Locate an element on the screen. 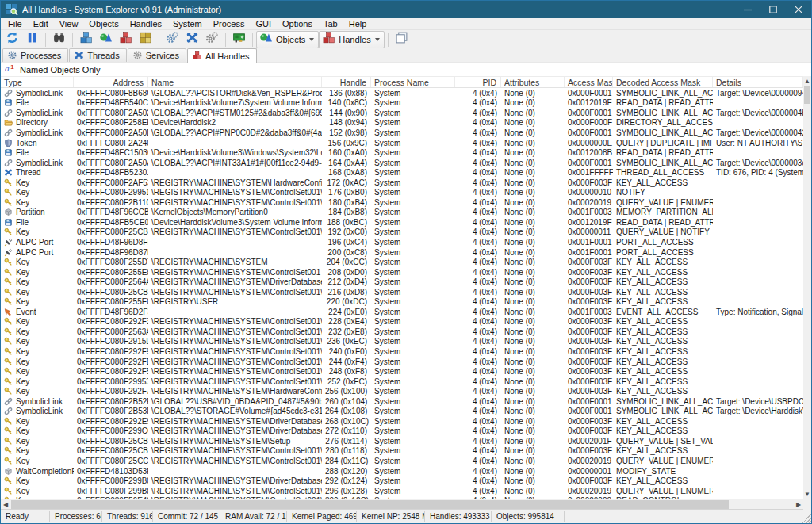  close-button is located at coordinates (799, 10).